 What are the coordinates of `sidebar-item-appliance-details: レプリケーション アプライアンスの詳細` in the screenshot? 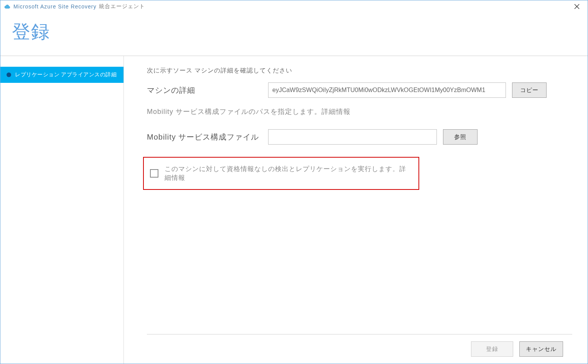 It's located at (62, 75).